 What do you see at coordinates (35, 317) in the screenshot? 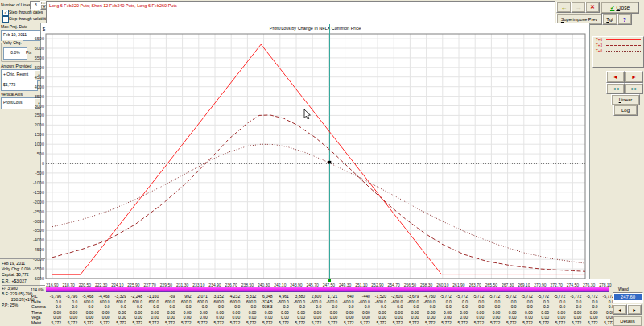
I see `table-row-label: Vega` at bounding box center [35, 317].